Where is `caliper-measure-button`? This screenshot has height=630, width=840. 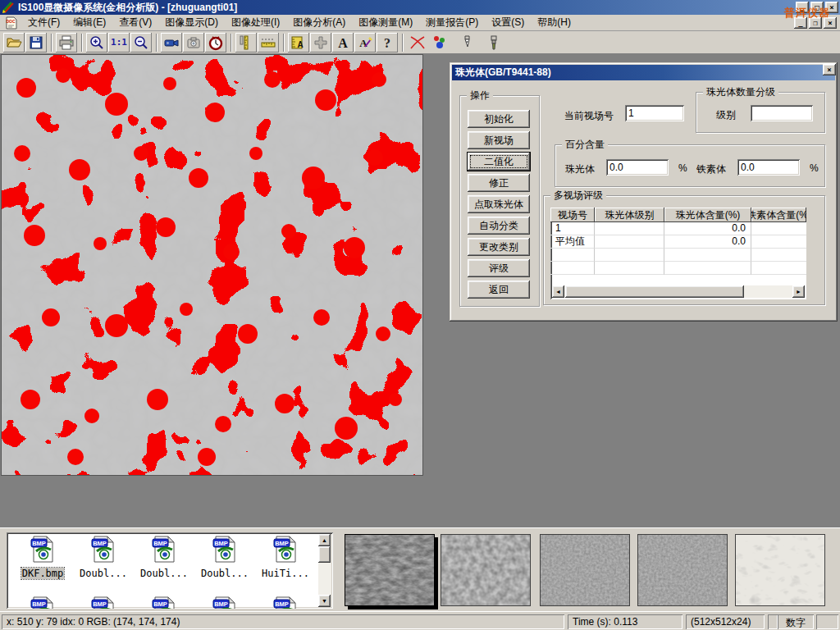
caliper-measure-button is located at coordinates (246, 43).